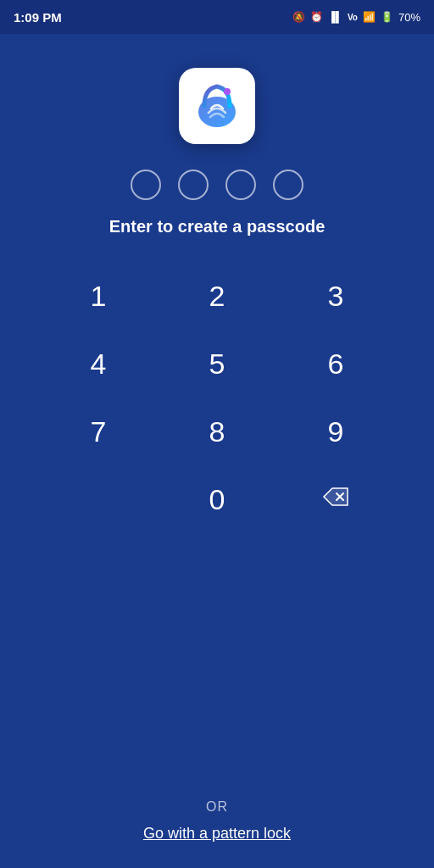 The height and width of the screenshot is (868, 434). Describe the element at coordinates (217, 431) in the screenshot. I see `numpad-row-3: 7 8 9` at that location.